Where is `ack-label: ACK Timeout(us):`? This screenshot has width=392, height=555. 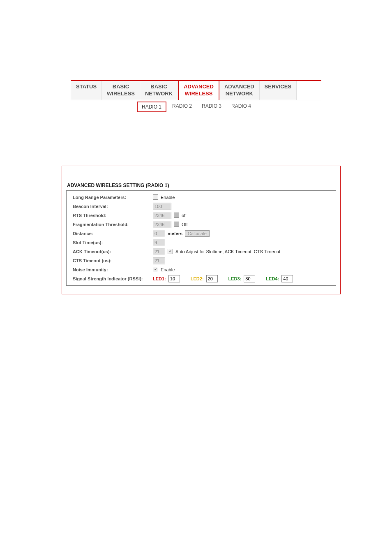
ack-label: ACK Timeout(us): is located at coordinates (113, 252).